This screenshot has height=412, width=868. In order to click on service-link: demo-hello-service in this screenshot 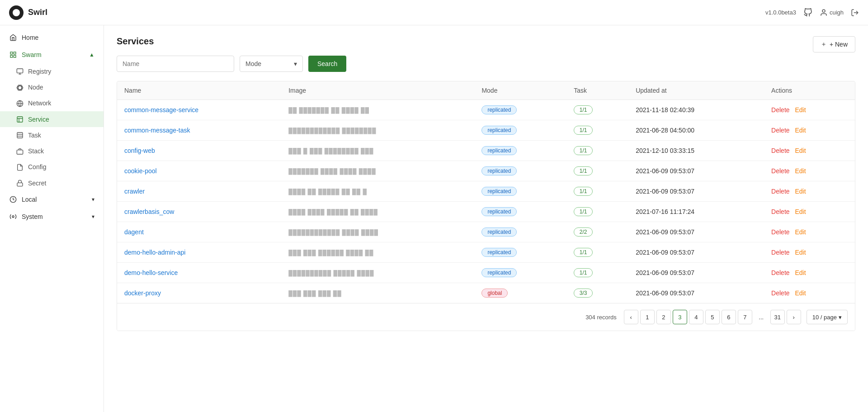, I will do `click(151, 273)`.